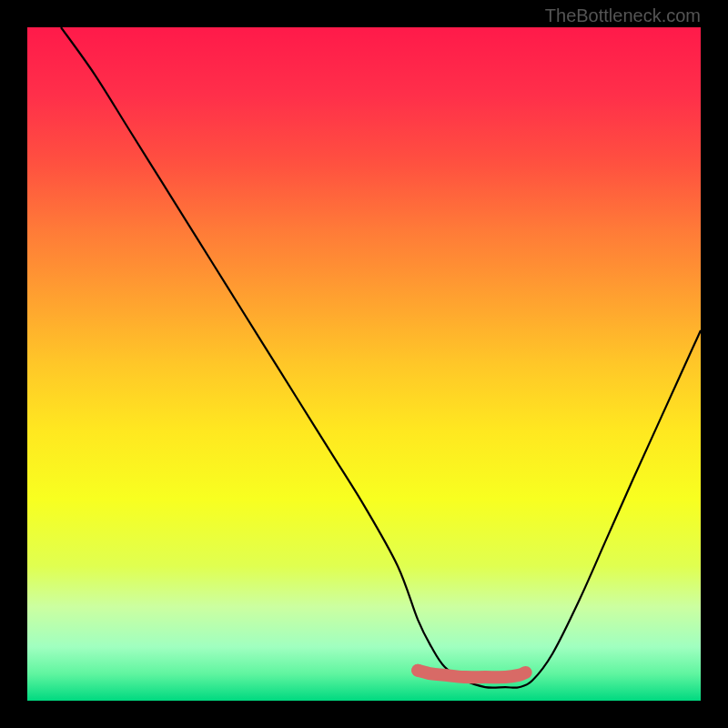 This screenshot has width=728, height=728. I want to click on attribution-text: TheBottleneck.com, so click(622, 16).